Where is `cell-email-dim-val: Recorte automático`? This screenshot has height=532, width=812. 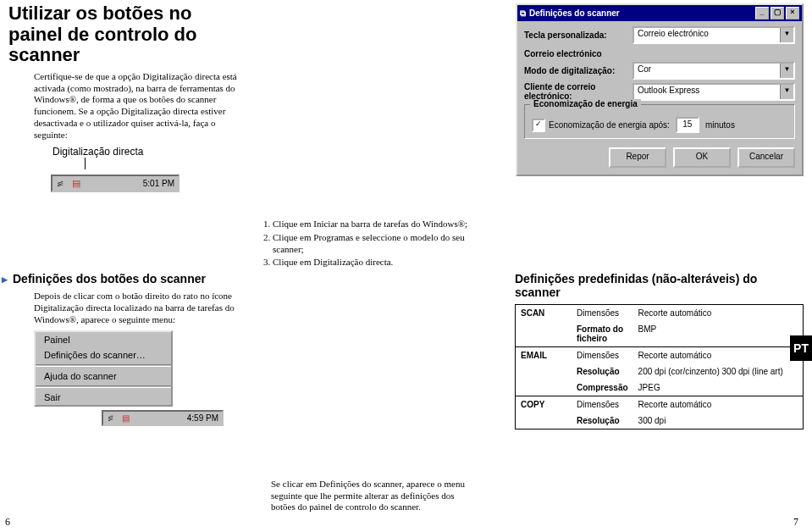 cell-email-dim-val: Recorte automático is located at coordinates (718, 356).